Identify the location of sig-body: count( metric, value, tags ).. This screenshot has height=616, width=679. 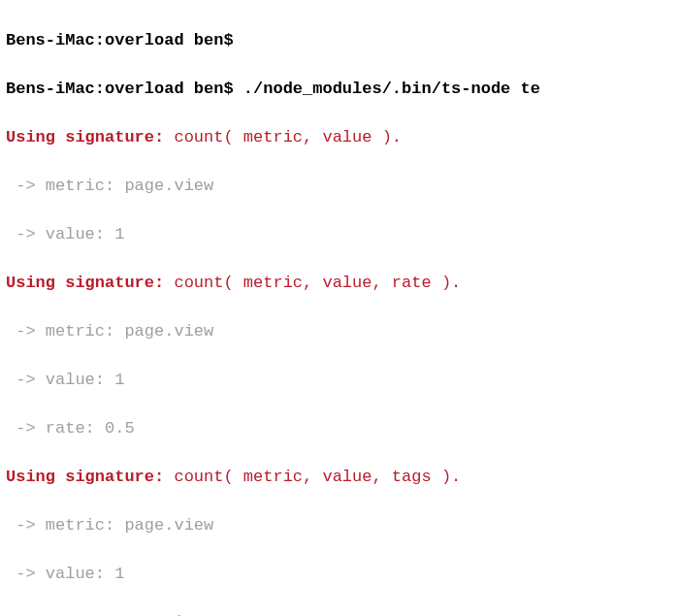
(317, 477).